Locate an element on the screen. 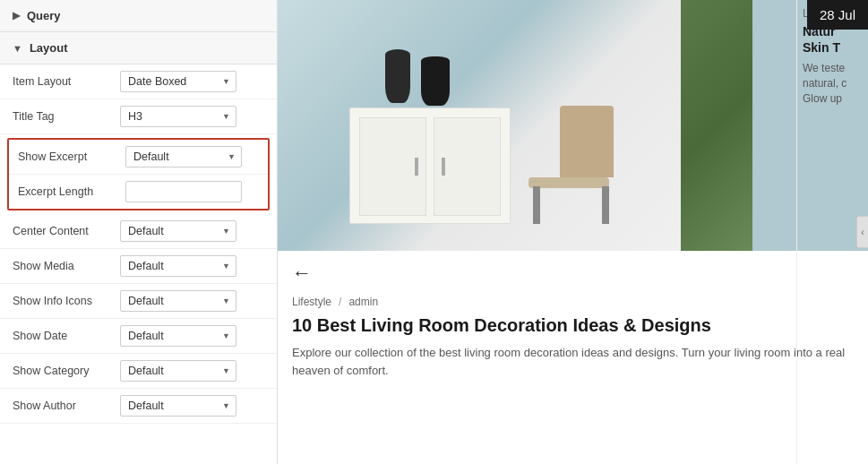 The height and width of the screenshot is (464, 868). query-section-header: ▶ Query is located at coordinates (138, 16).